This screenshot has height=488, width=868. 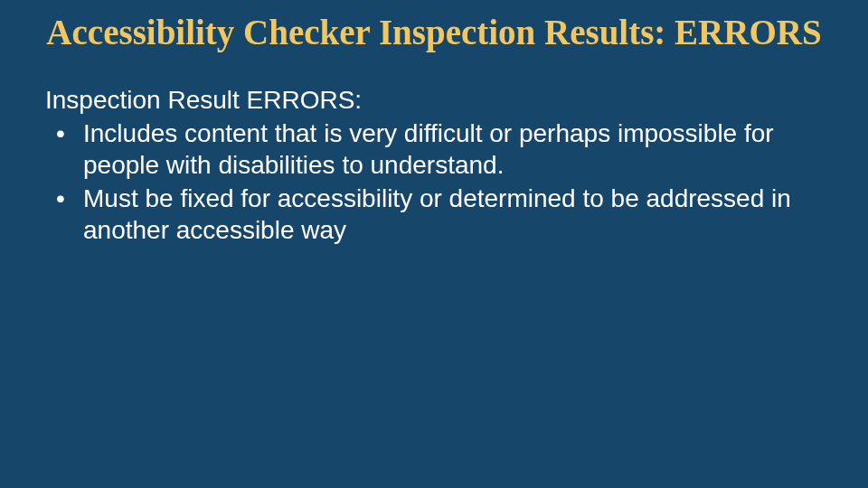 What do you see at coordinates (434, 214) in the screenshot?
I see `list-item: Must be fixed for accessibility or deter…` at bounding box center [434, 214].